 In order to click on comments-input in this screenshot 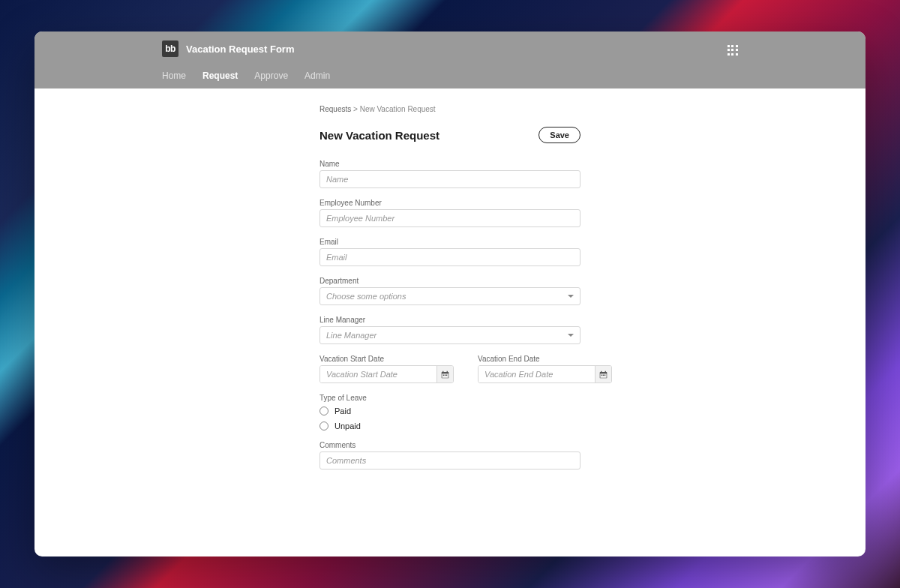, I will do `click(450, 460)`.